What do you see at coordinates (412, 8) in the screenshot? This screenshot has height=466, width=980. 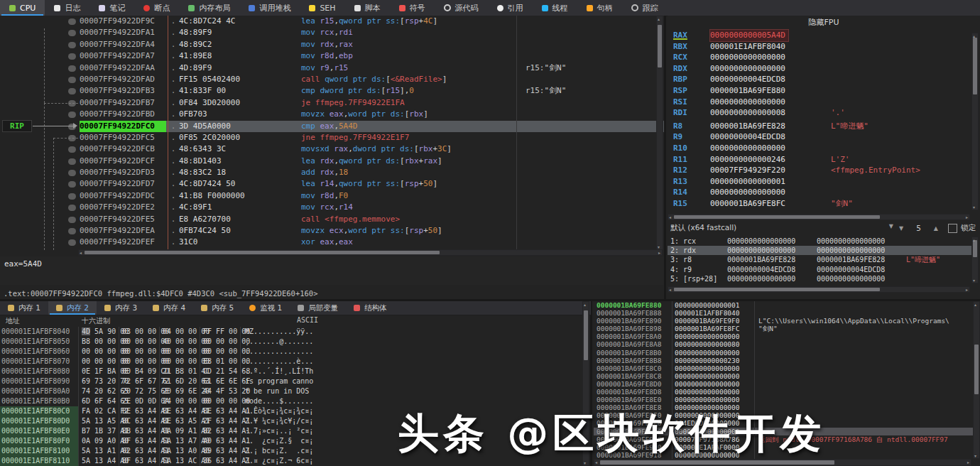 I see `tab-符号: 符号` at bounding box center [412, 8].